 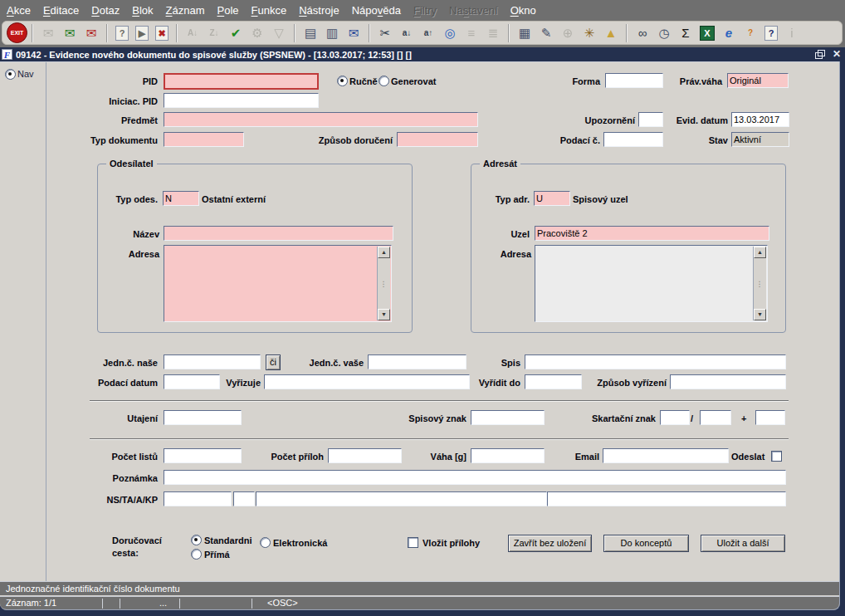 I want to click on calendar-icon: ▦, so click(x=525, y=33).